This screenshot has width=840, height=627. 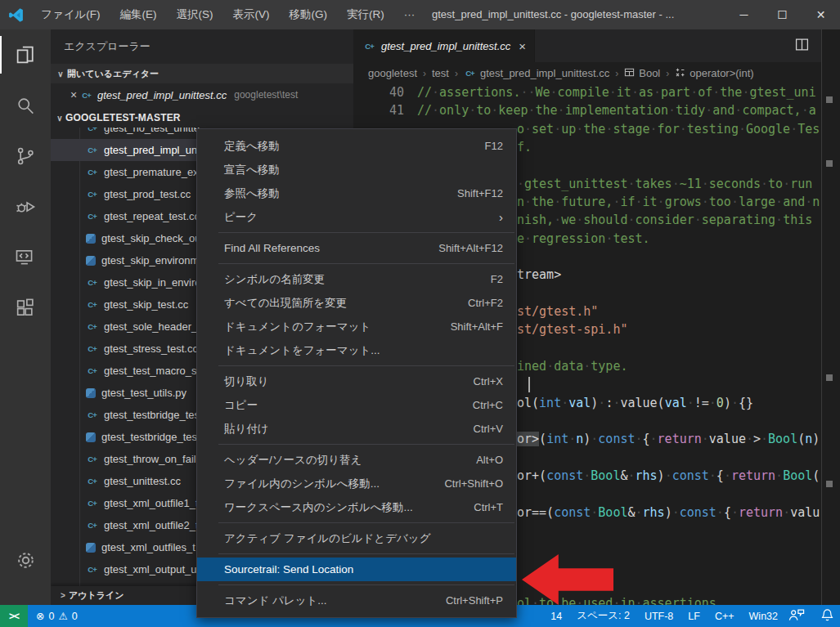 What do you see at coordinates (802, 46) in the screenshot?
I see `split-editor-icon` at bounding box center [802, 46].